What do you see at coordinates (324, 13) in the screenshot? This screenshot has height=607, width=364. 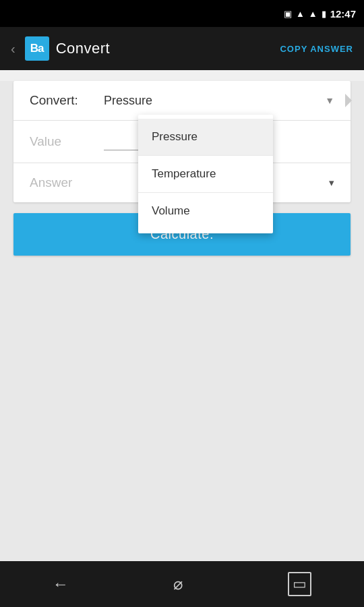 I see `battery-icon: ▮` at bounding box center [324, 13].